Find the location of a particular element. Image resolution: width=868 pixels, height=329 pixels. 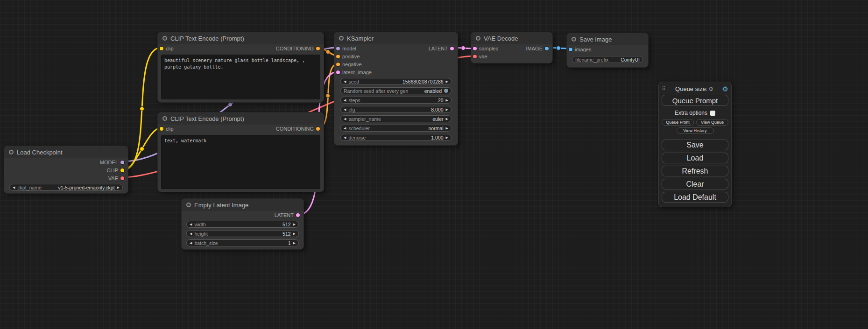

widget-scheduler: ◀ scheduler normal ▶ is located at coordinates (396, 128).